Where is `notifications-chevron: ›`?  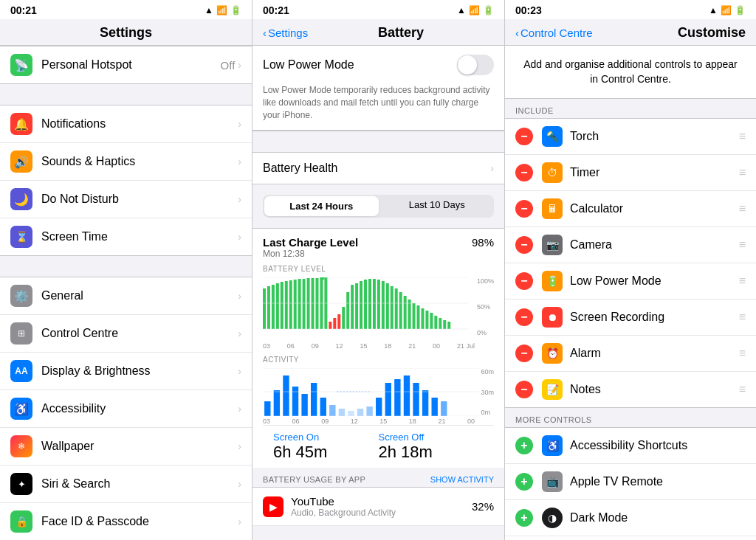 notifications-chevron: › is located at coordinates (239, 124).